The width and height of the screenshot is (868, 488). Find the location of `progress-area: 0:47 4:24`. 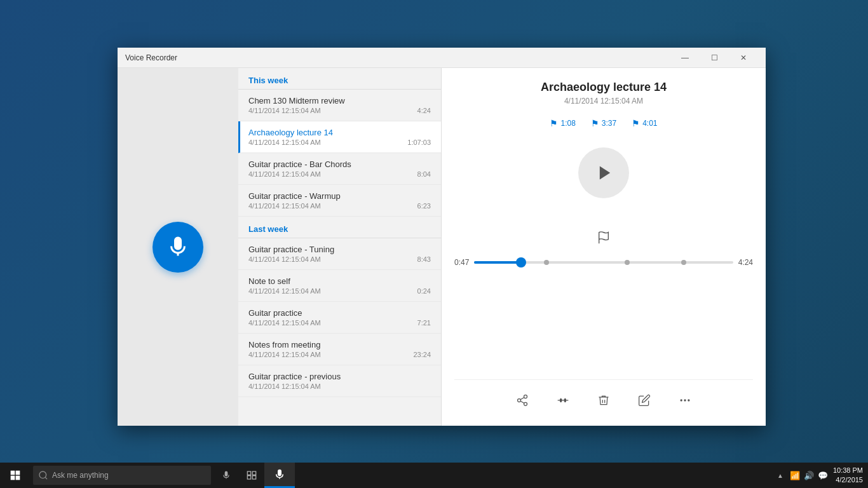

progress-area: 0:47 4:24 is located at coordinates (604, 262).